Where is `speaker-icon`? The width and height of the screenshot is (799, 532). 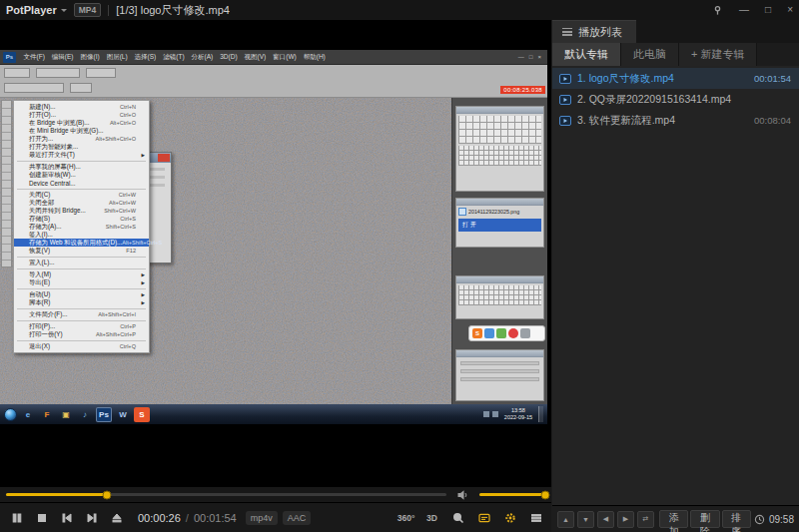
speaker-icon is located at coordinates (463, 495).